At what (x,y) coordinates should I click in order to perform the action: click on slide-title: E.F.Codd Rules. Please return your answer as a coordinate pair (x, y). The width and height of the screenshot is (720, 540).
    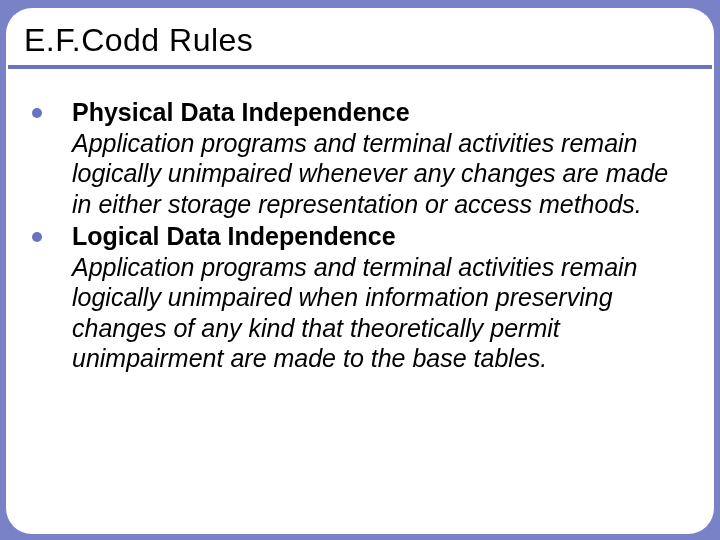
    Looking at the image, I should click on (360, 40).